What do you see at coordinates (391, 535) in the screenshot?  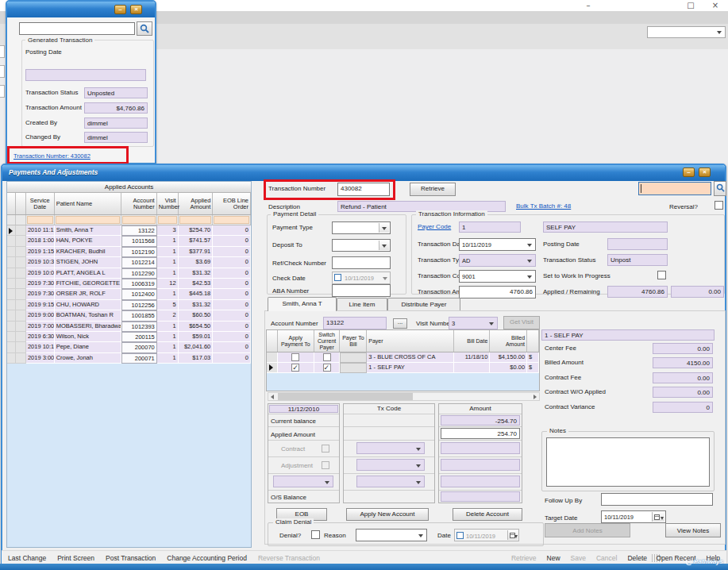 I see `reason-dropdown` at bounding box center [391, 535].